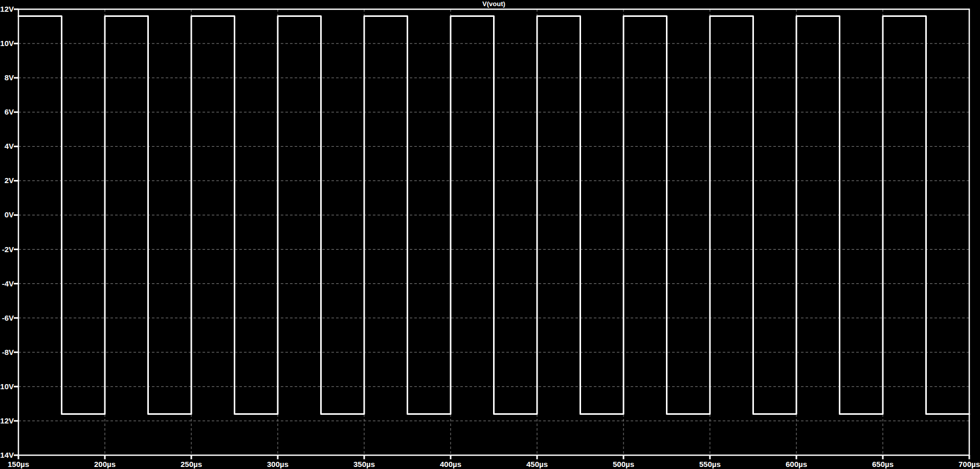  I want to click on x-tick-label: 550µs, so click(710, 464).